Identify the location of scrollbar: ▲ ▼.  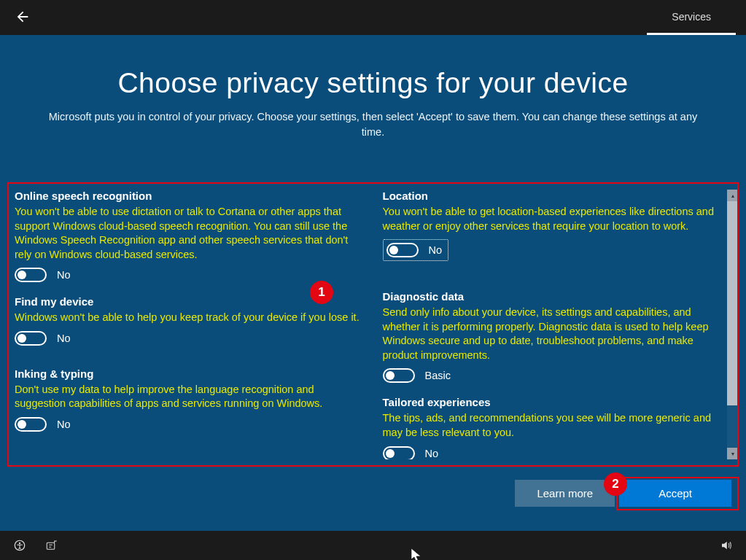
(733, 324).